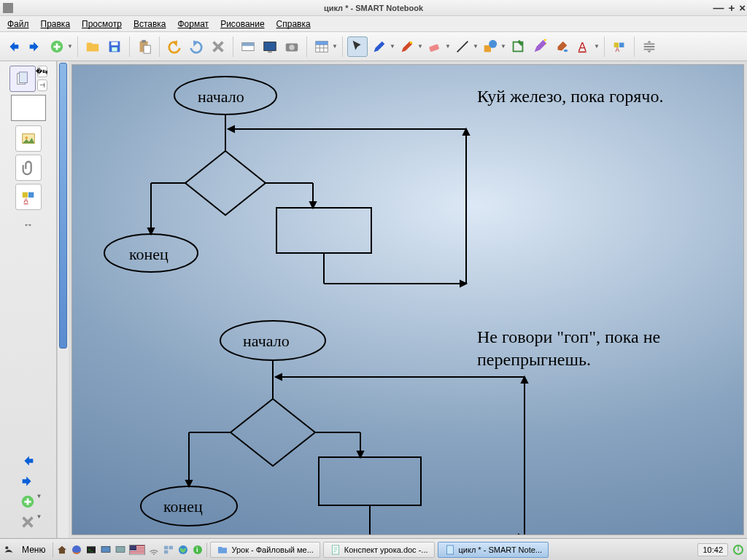  I want to click on collapse-sidebar: ↔, so click(28, 225).